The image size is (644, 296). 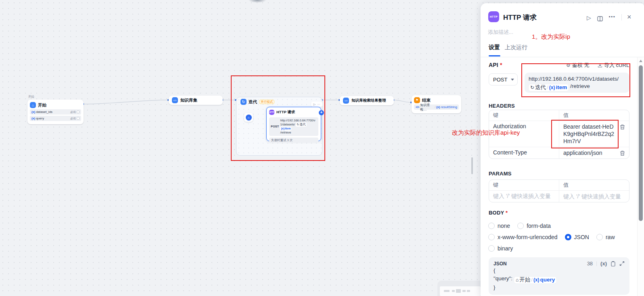 What do you see at coordinates (56, 112) in the screenshot?
I see `start-node: ⌂ 开始 (x) dataset_ids 必填 (x) query 必填` at bounding box center [56, 112].